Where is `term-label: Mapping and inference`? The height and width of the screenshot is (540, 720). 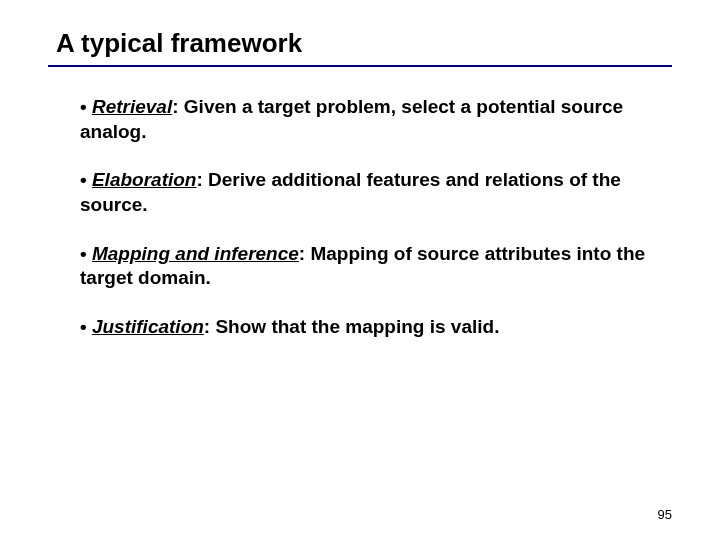
term-label: Mapping and inference is located at coordinates (196, 254).